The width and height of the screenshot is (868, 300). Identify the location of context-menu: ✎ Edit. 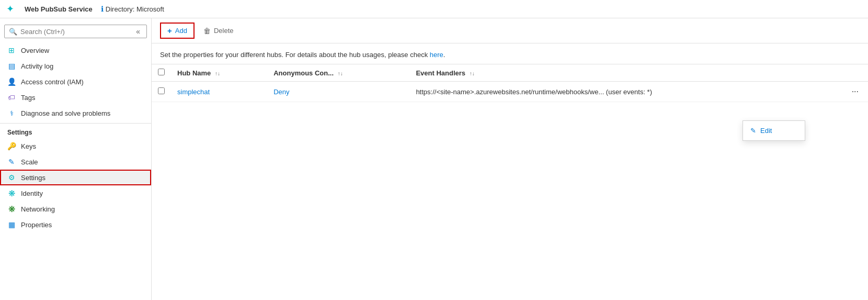
(774, 131).